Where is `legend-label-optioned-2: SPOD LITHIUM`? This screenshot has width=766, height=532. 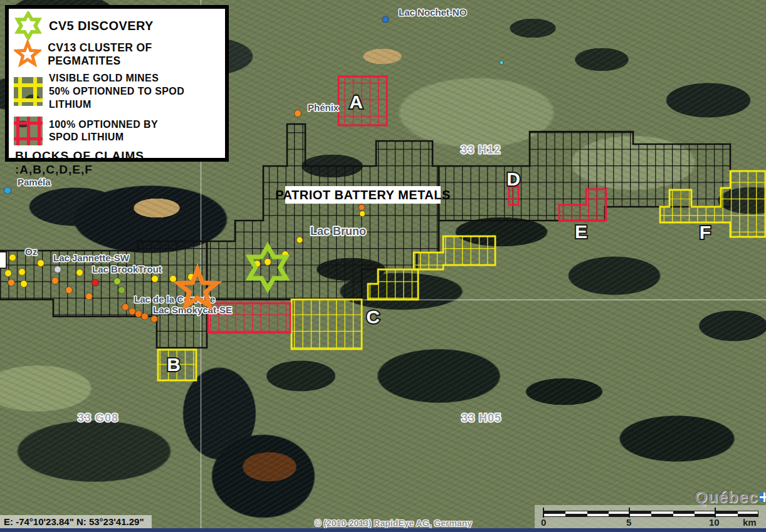 legend-label-optioned-2: SPOD LITHIUM is located at coordinates (103, 138).